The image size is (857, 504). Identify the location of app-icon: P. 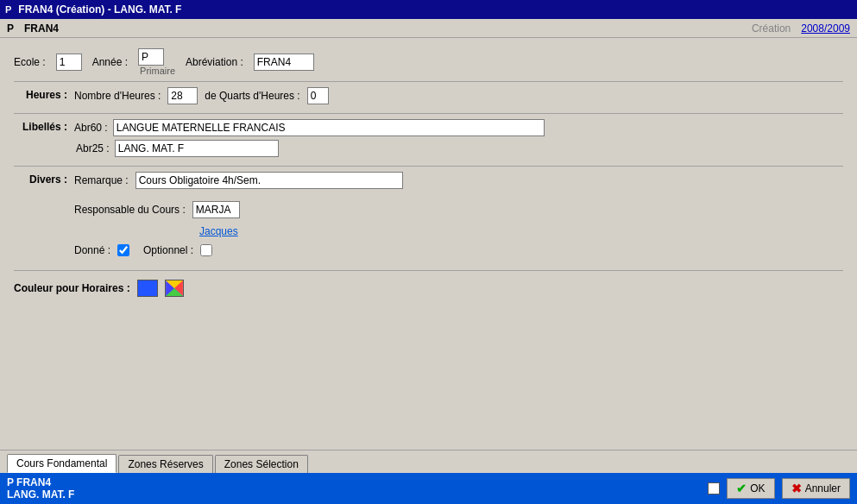
(9, 9).